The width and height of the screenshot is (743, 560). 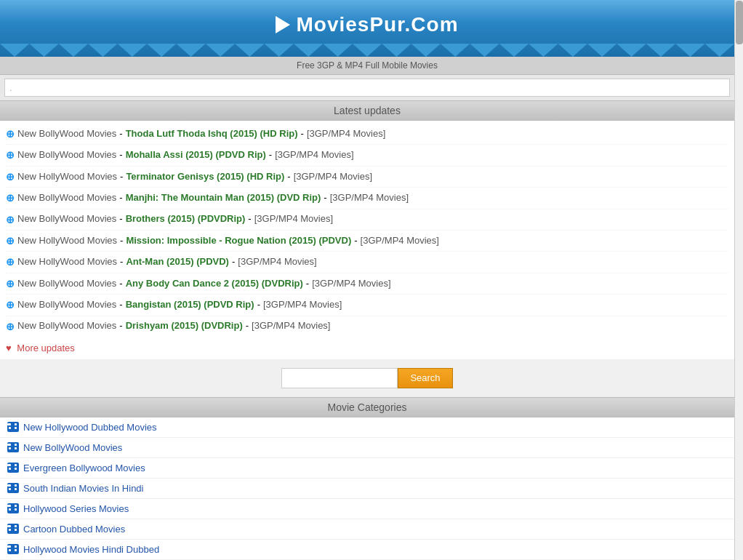 I want to click on movie-link: Mission: Impossible - Rogue Nation (2015…, so click(x=238, y=241).